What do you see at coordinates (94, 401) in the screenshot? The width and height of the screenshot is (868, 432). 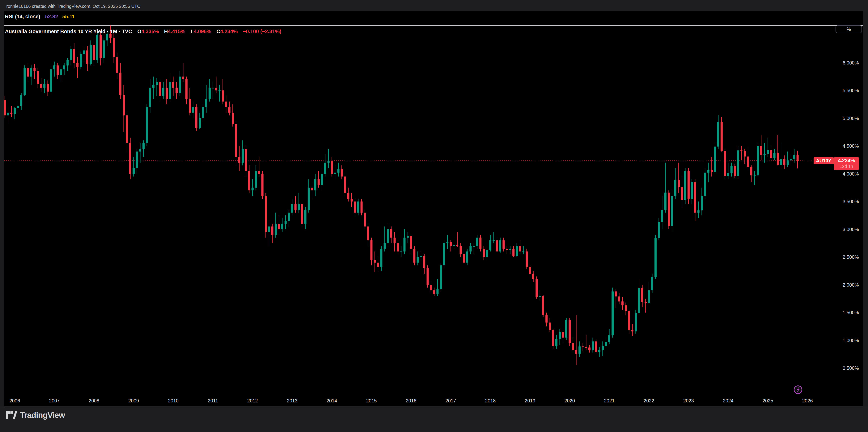 I see `year-label: 2008` at bounding box center [94, 401].